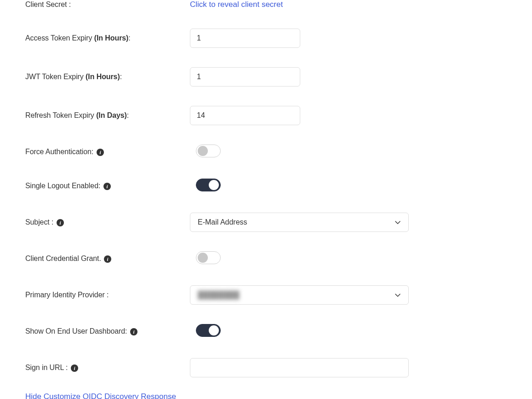 Image resolution: width=532 pixels, height=399 pixels. I want to click on primary-idp-value: ████████, so click(219, 295).